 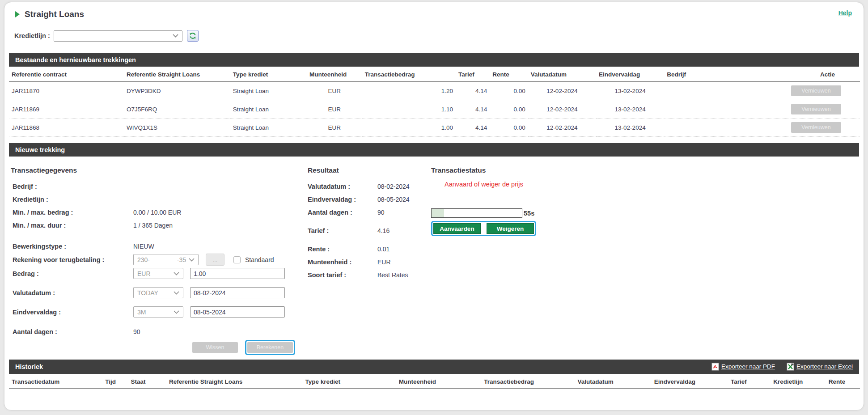 I want to click on rekening-browse-button: ..., so click(x=215, y=259).